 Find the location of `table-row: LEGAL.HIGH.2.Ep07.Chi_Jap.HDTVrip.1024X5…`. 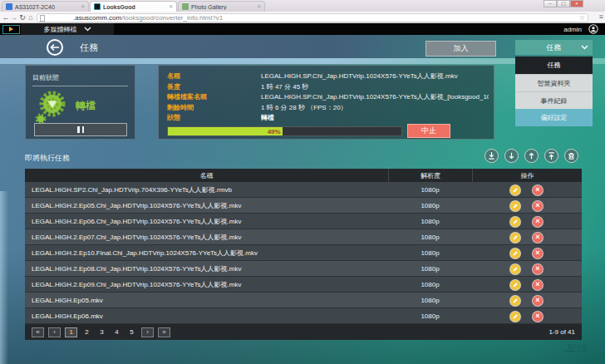

table-row: LEGAL.HIGH.2.Ep07.Chi_Jap.HDTVrip.1024X5… is located at coordinates (303, 238).